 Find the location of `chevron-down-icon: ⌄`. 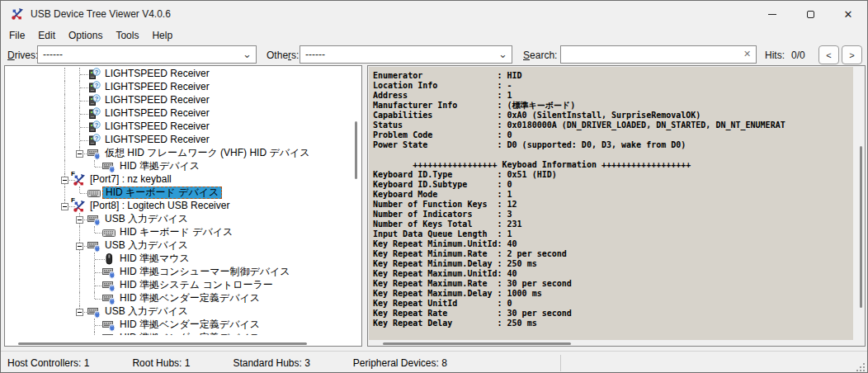

chevron-down-icon: ⌄ is located at coordinates (248, 54).